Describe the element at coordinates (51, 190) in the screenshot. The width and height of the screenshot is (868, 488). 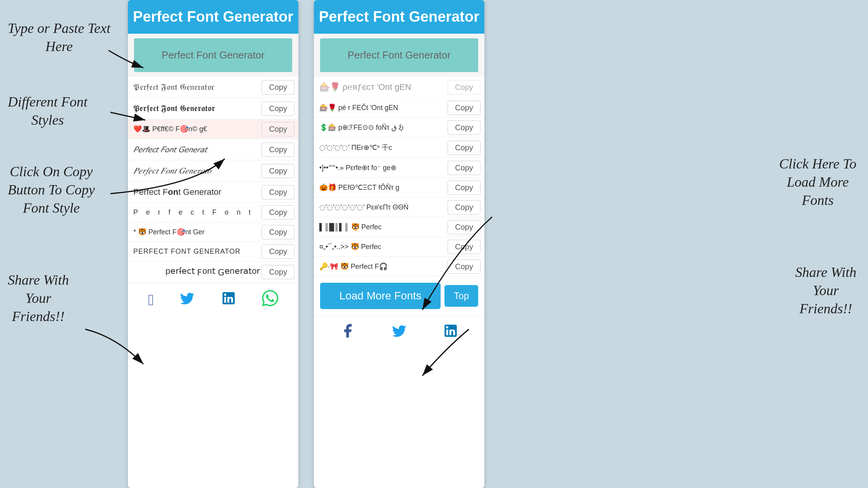
I see `annotation-copy-button: Click On CopyButton To CopyFont Style` at that location.